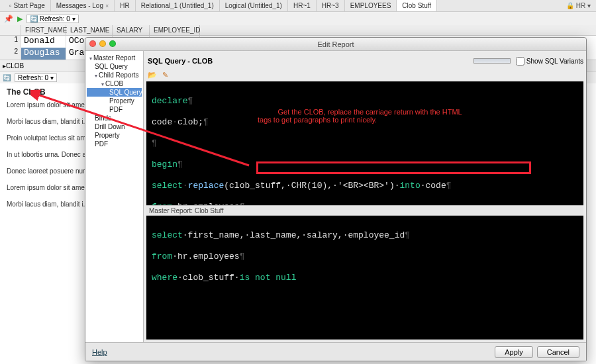 This screenshot has width=596, height=364. What do you see at coordinates (175, 30) in the screenshot?
I see `column-header: EMPLOYEE_ID` at bounding box center [175, 30].